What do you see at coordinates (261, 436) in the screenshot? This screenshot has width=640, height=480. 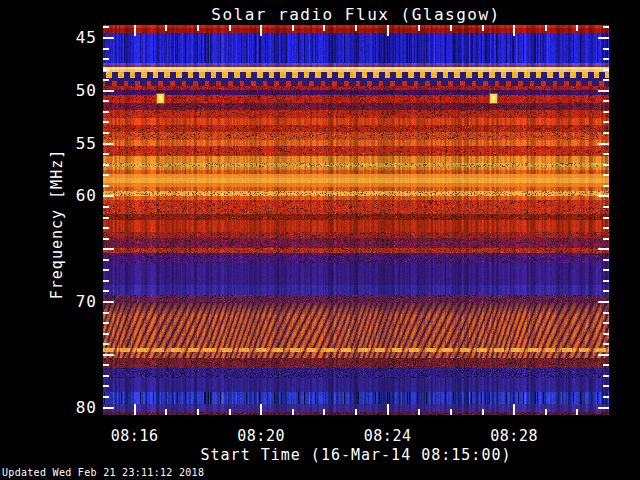 I see `x-tick-label: 08:20` at bounding box center [261, 436].